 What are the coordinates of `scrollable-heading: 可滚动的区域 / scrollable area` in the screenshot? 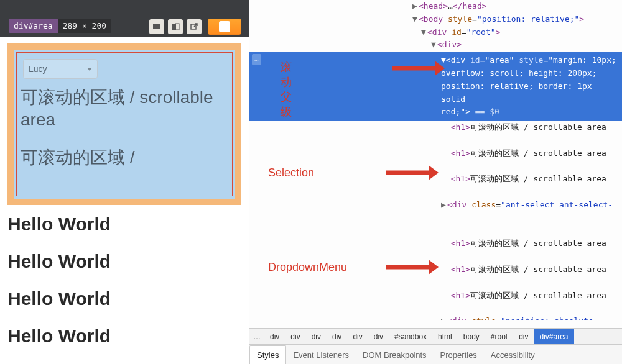 It's located at (124, 109).